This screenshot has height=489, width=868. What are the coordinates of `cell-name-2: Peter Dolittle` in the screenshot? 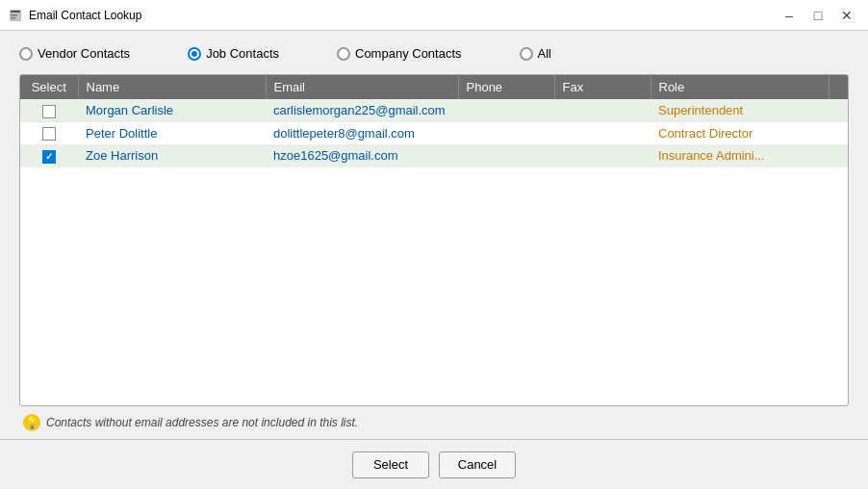 It's located at (171, 134).